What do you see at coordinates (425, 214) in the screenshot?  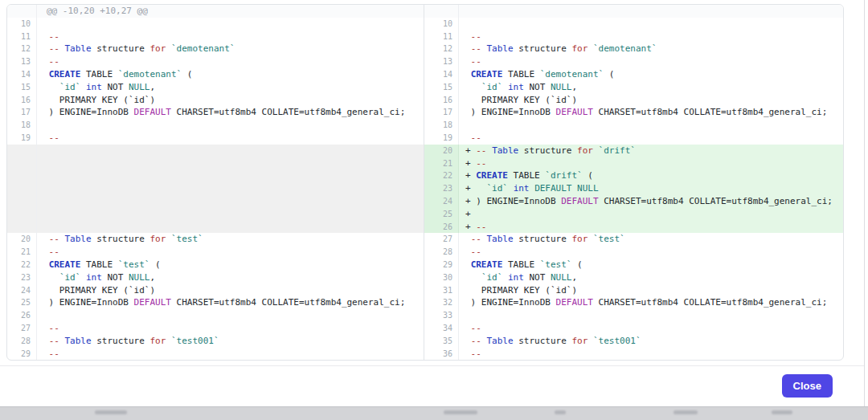 I see `diff-row: 25+` at bounding box center [425, 214].